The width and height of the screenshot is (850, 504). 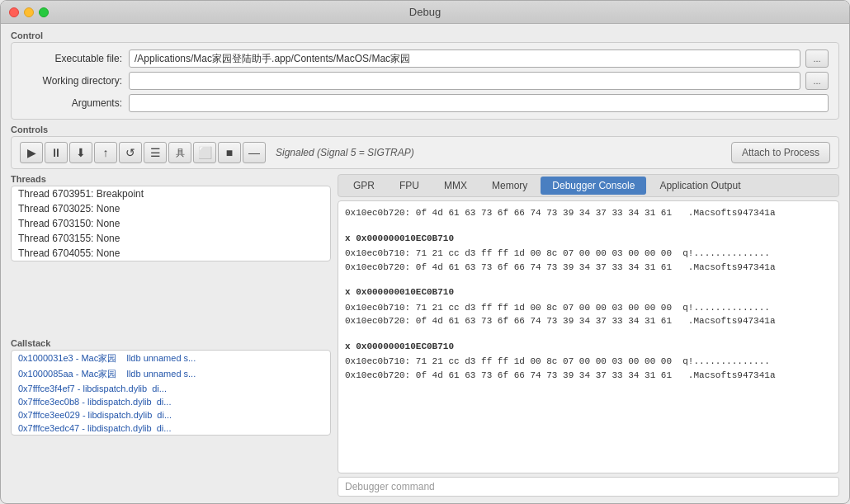 I want to click on tab-application-output: Application Output, so click(x=700, y=186).